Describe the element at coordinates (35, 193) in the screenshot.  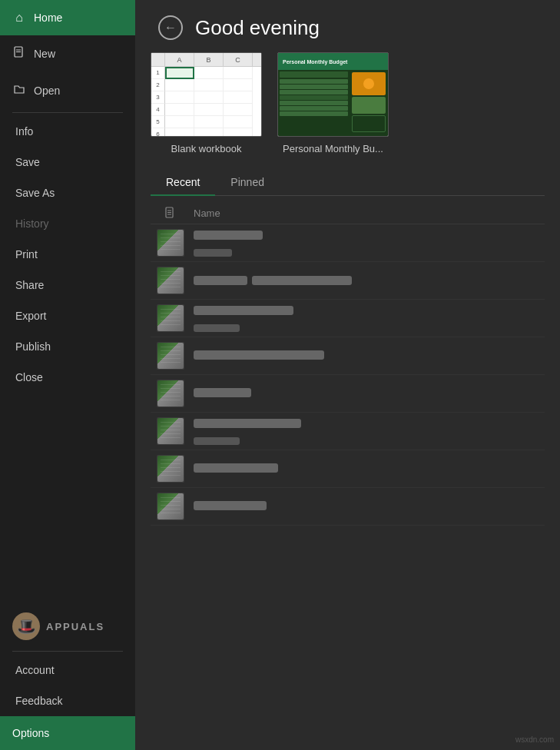
I see `sidebar-save-as-label: Save As` at that location.